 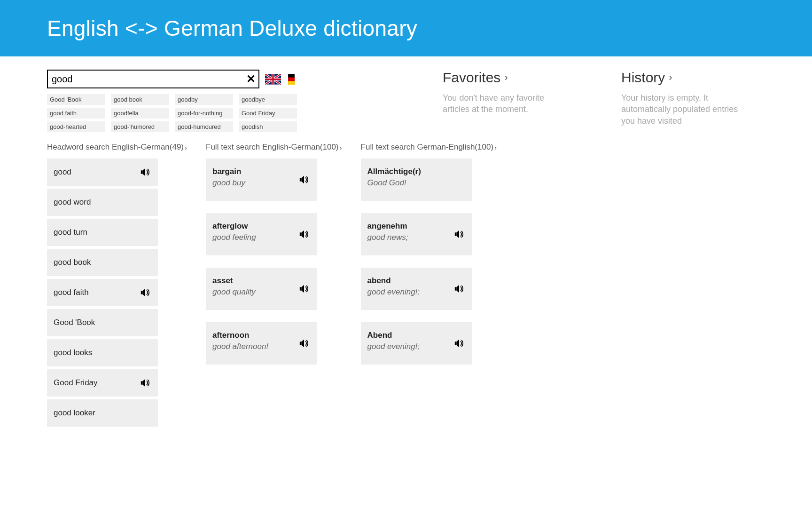 I want to click on suggestion-item: good-hearted, so click(x=76, y=127).